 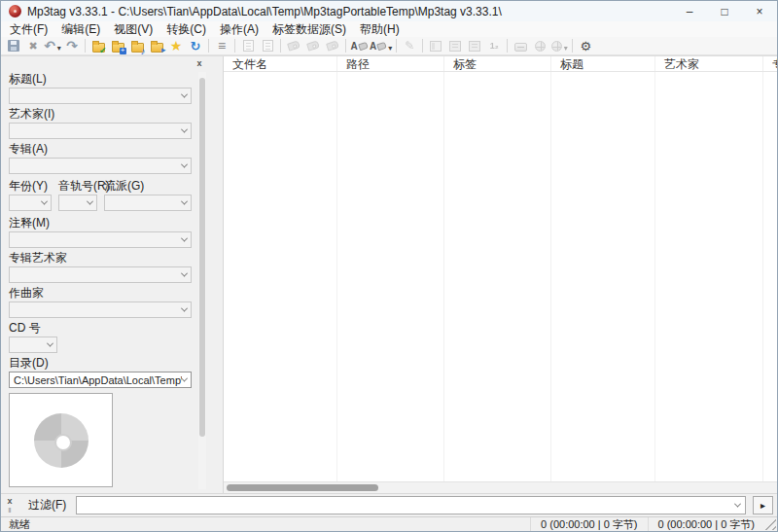 What do you see at coordinates (475, 46) in the screenshot?
I see `remove-id3v2-button` at bounding box center [475, 46].